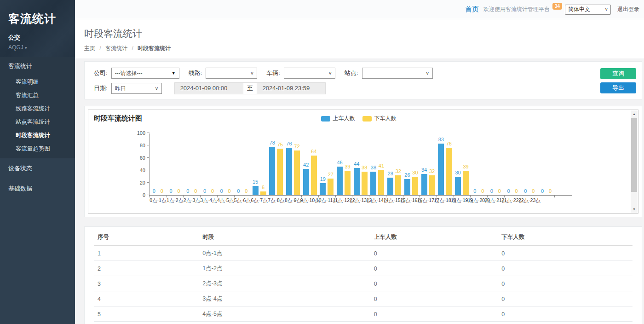 The image size is (644, 324). Describe the element at coordinates (209, 164) in the screenshot. I see `bar-group: 003点-4点` at that location.